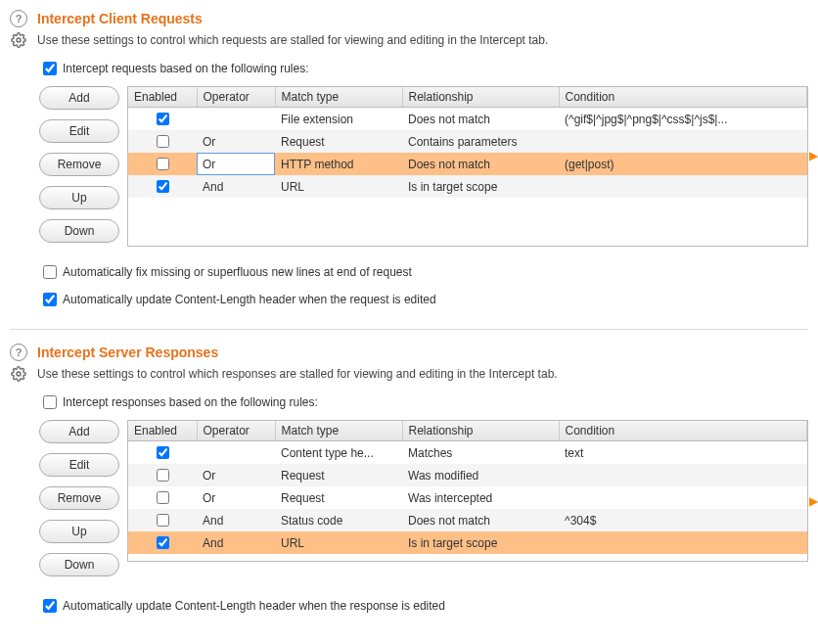 This screenshot has width=818, height=644. What do you see at coordinates (237, 272) in the screenshot?
I see `auto-fix-newlines-label: Automatically fix missing or superfluous…` at bounding box center [237, 272].